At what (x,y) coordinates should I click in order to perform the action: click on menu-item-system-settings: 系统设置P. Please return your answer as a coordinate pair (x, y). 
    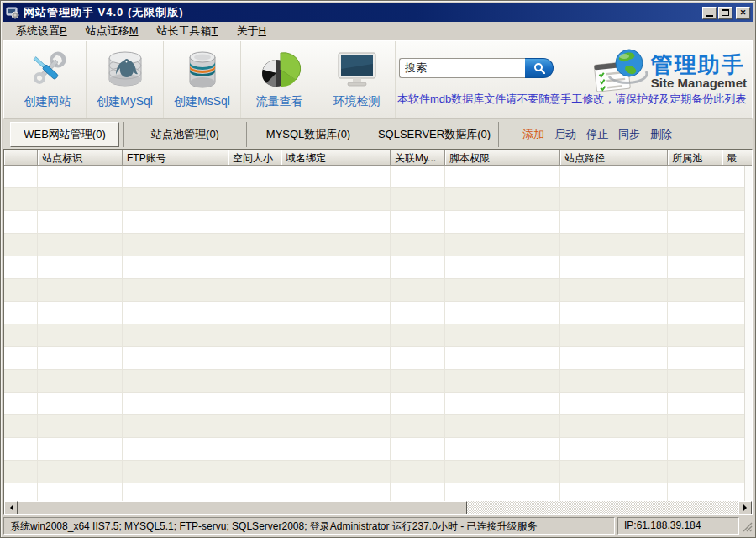
    Looking at the image, I should click on (42, 31).